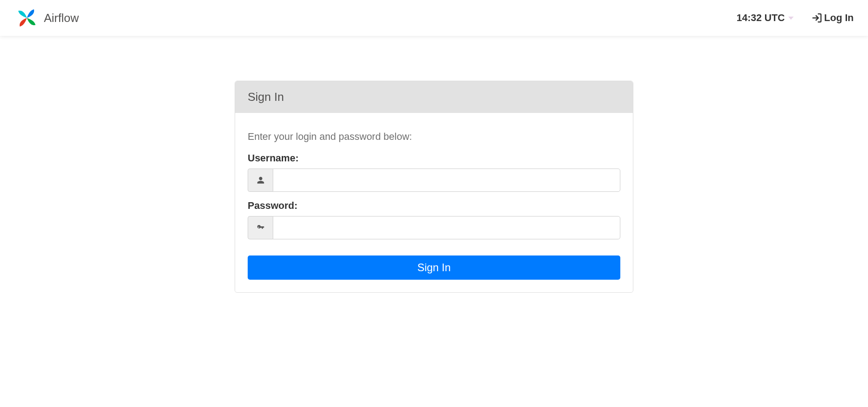  Describe the element at coordinates (447, 228) in the screenshot. I see `password-input` at that location.